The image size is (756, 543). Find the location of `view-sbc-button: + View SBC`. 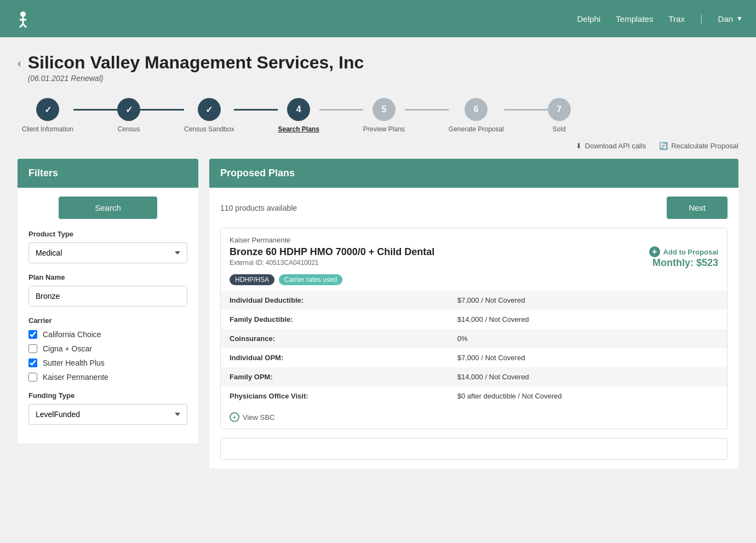

view-sbc-button: + View SBC is located at coordinates (474, 417).